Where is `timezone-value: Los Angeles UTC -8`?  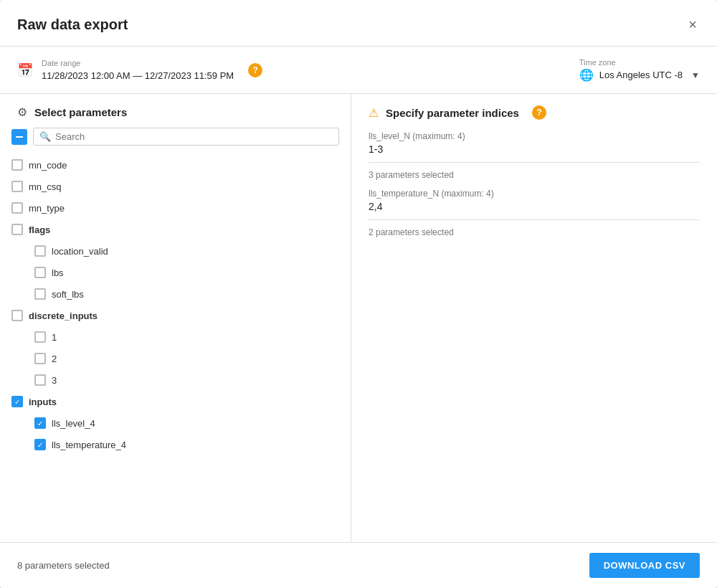 timezone-value: Los Angeles UTC -8 is located at coordinates (641, 75).